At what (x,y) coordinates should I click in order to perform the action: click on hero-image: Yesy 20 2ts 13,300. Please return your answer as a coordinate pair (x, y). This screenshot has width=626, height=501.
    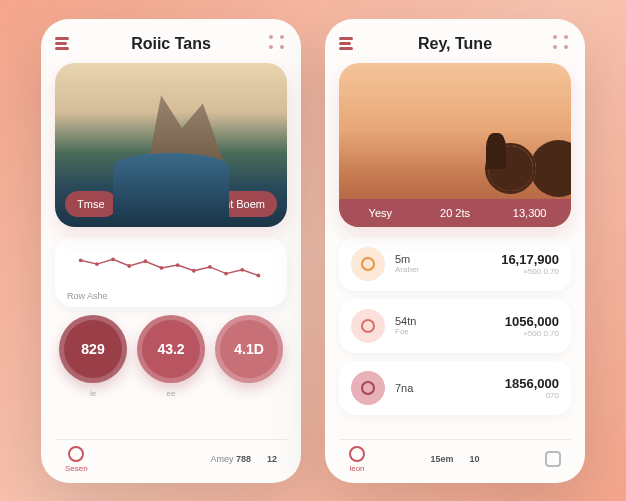
    Looking at the image, I should click on (455, 145).